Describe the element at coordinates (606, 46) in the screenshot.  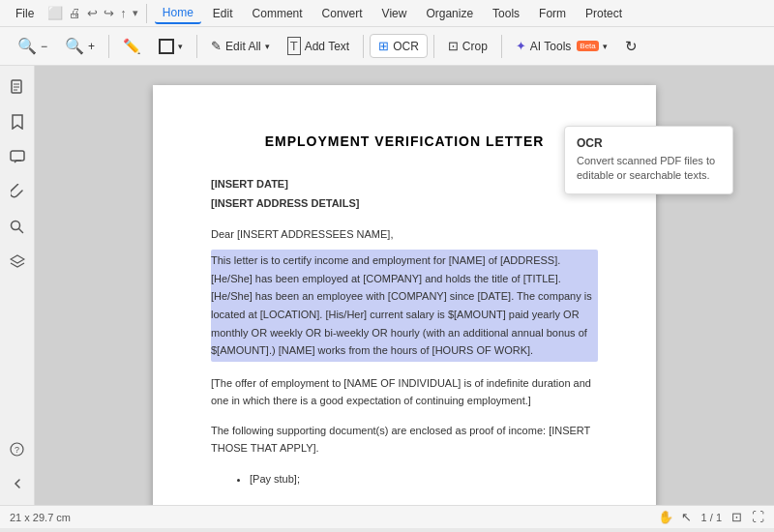
I see `ai-tools-dropdown-icon: ▾` at that location.